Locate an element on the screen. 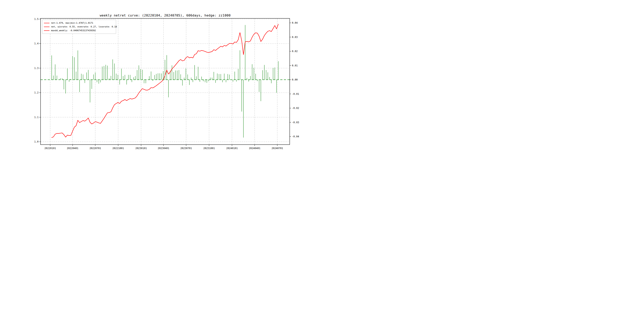  y-right-tick-label: 0.01 is located at coordinates (295, 66).